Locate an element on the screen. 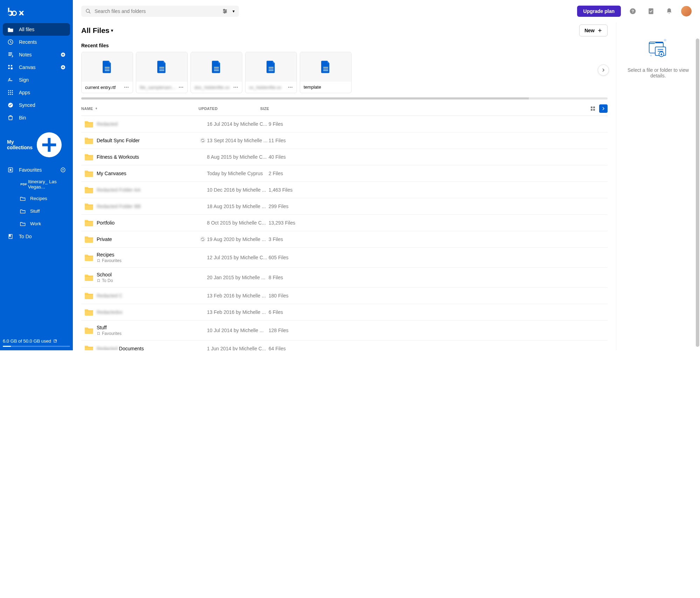 The height and width of the screenshot is (598, 700). sidebar-item-label: Sign is located at coordinates (42, 80).